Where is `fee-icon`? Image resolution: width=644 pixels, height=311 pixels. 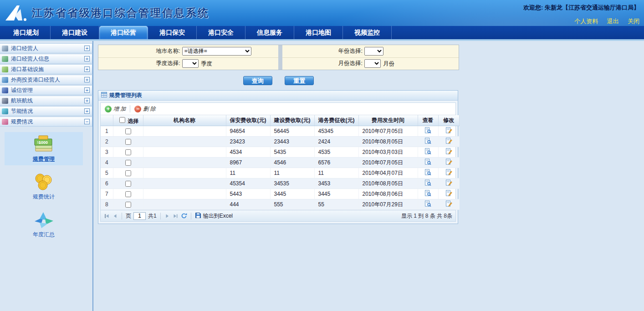
fee-icon is located at coordinates (5, 122).